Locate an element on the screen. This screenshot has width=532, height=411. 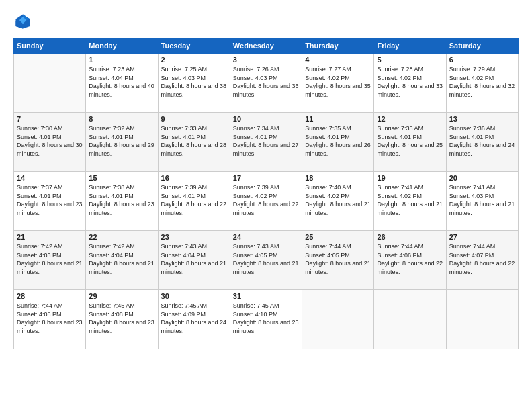
day-number: 17 is located at coordinates (266, 178).